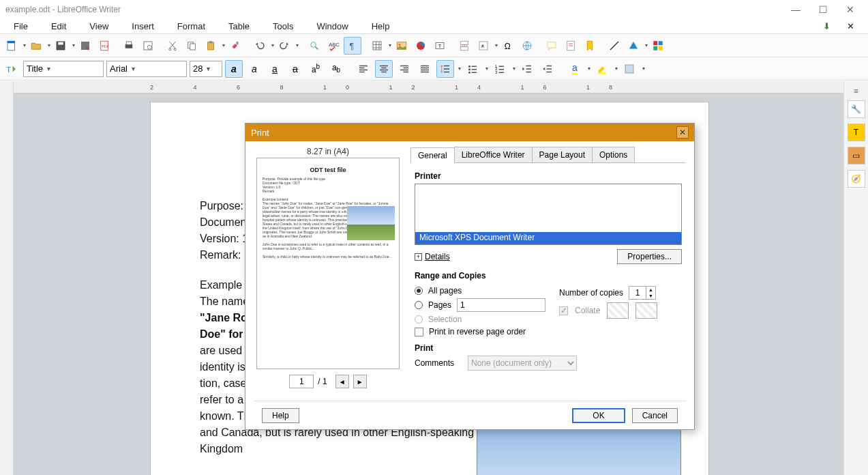 The width and height of the screenshot is (868, 475). What do you see at coordinates (445, 69) in the screenshot?
I see `line-spacing-button` at bounding box center [445, 69].